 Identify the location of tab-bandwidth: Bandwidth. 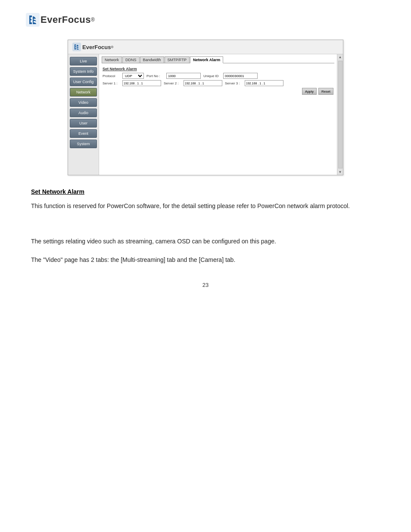
(152, 59).